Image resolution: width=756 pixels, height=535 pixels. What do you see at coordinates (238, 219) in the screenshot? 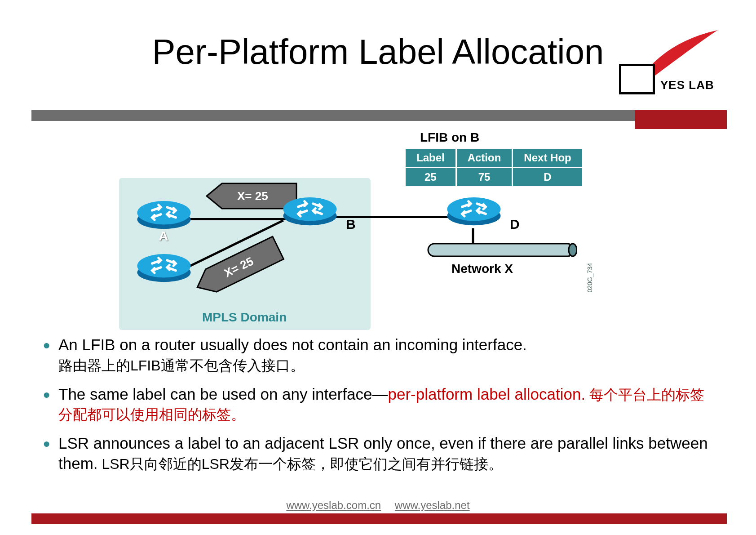
I see `link-a-b` at bounding box center [238, 219].